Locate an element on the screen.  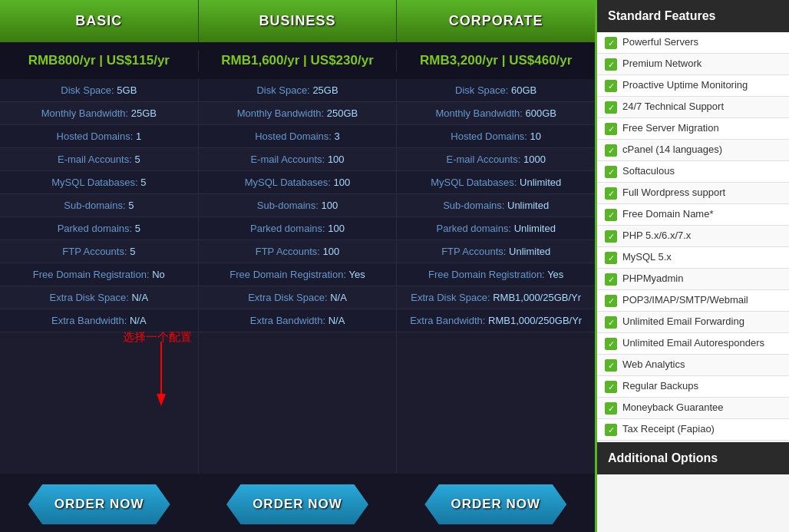
feature-item: ✓Free Domain Name* is located at coordinates (693, 215).